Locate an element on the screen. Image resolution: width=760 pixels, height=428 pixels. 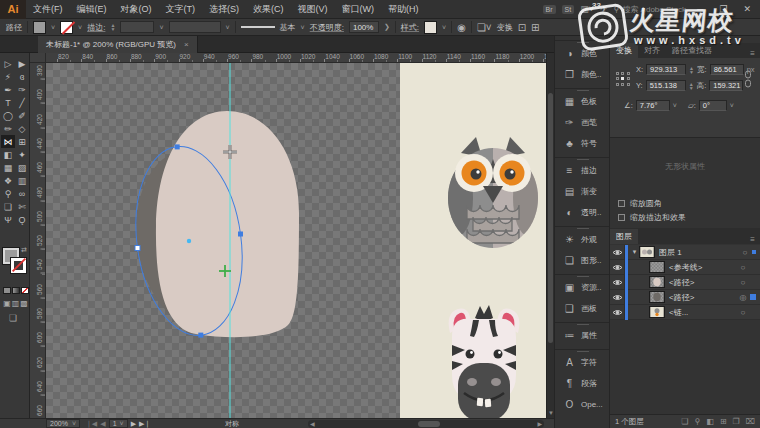
magic-wand-tool: ⚡ is located at coordinates (8, 76).